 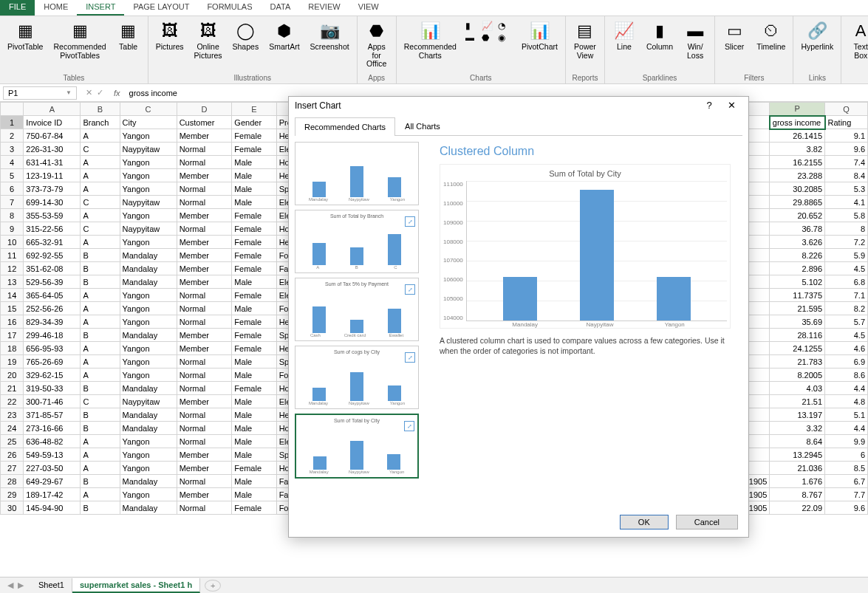 What do you see at coordinates (52, 508) in the screenshot?
I see `cell: 145-94-90` at bounding box center [52, 508].